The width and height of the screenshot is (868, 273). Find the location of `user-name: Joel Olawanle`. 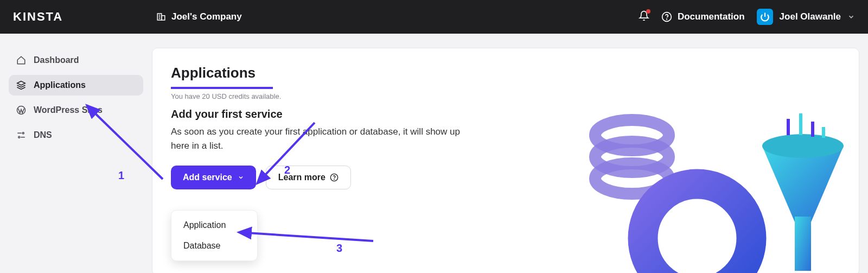

user-name: Joel Olawanle is located at coordinates (810, 17).